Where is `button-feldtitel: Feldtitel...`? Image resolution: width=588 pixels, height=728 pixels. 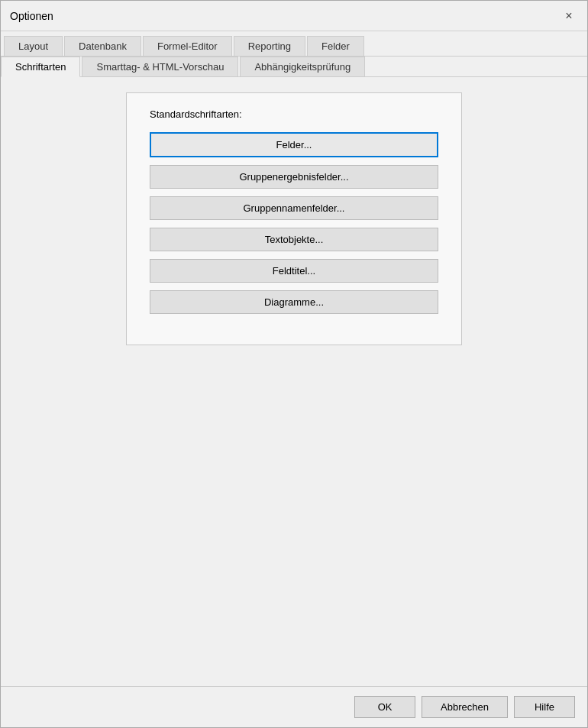 button-feldtitel: Feldtitel... is located at coordinates (294, 270).